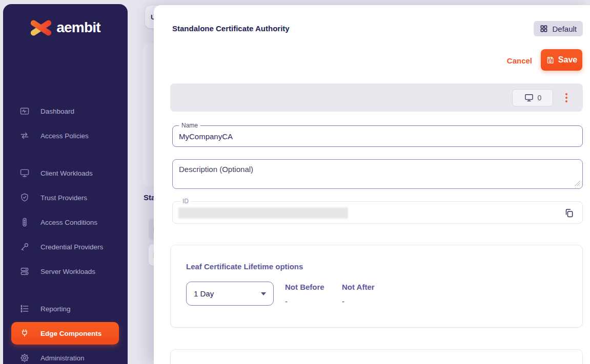  Describe the element at coordinates (376, 356) in the screenshot. I see `next-section-card` at that location.